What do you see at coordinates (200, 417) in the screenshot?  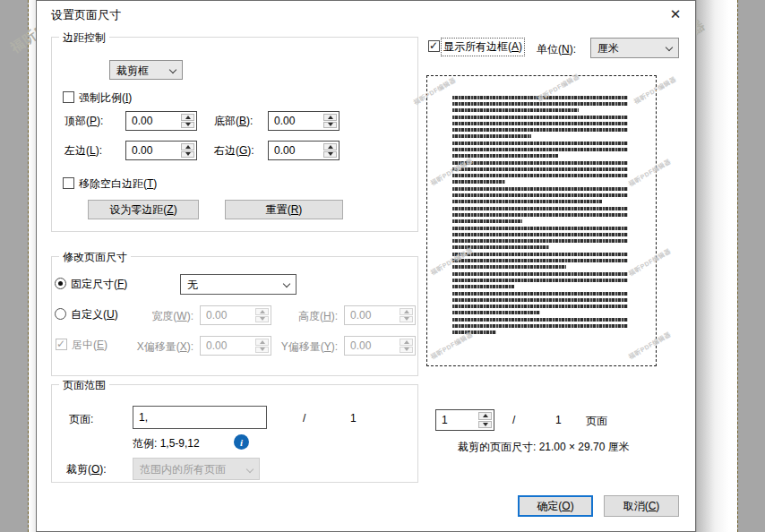 I see `page-range-input` at bounding box center [200, 417].